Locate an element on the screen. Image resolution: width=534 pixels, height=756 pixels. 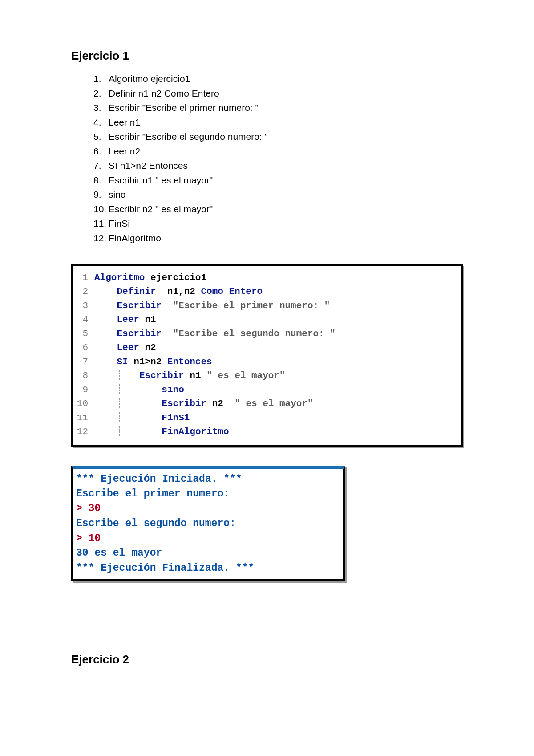
exercise2-title: Ejercicio 2 is located at coordinates (267, 660).